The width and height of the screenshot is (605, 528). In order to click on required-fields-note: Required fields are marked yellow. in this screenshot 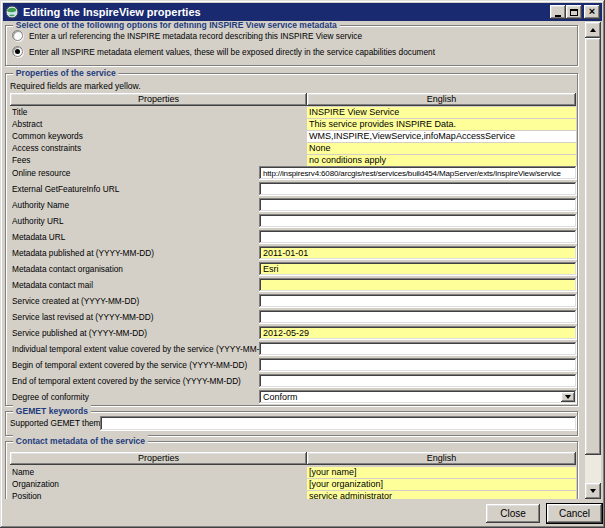, I will do `click(76, 86)`.